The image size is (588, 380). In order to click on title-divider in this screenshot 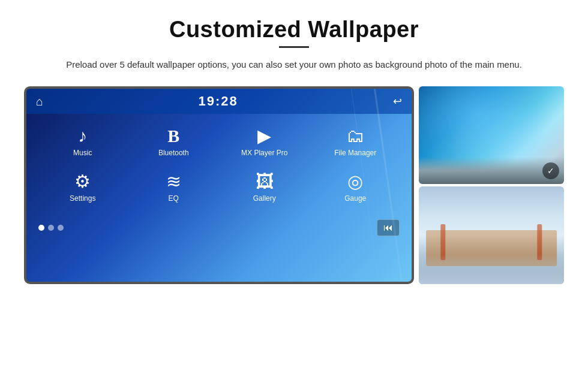, I will do `click(294, 47)`.